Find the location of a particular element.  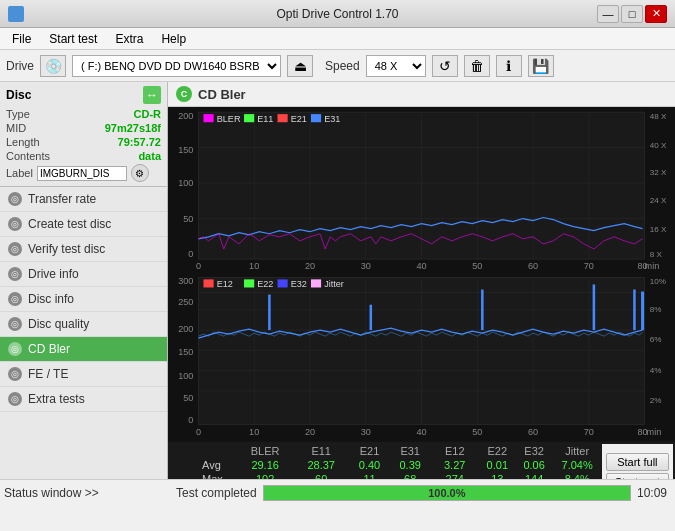

avg-bler: 29.16 is located at coordinates (265, 465).